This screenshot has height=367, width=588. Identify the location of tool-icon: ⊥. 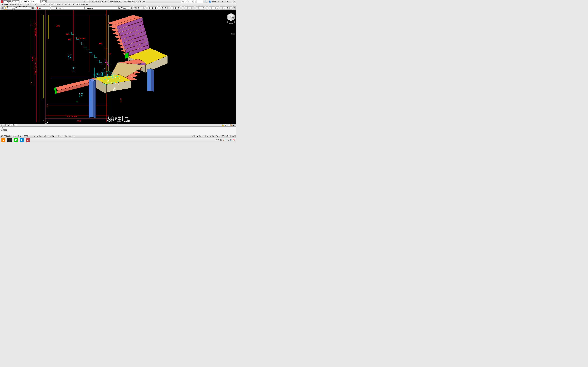
(207, 8).